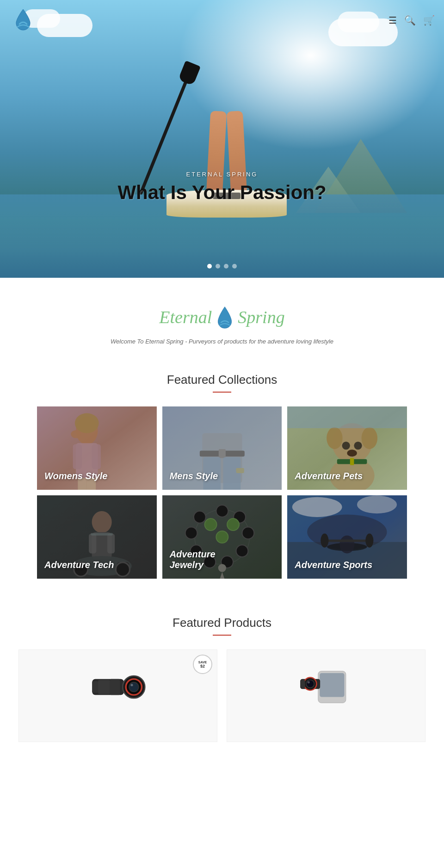 This screenshot has height=868, width=444. What do you see at coordinates (347, 448) in the screenshot?
I see `collection-adventure-pets: Adventure Pets` at bounding box center [347, 448].